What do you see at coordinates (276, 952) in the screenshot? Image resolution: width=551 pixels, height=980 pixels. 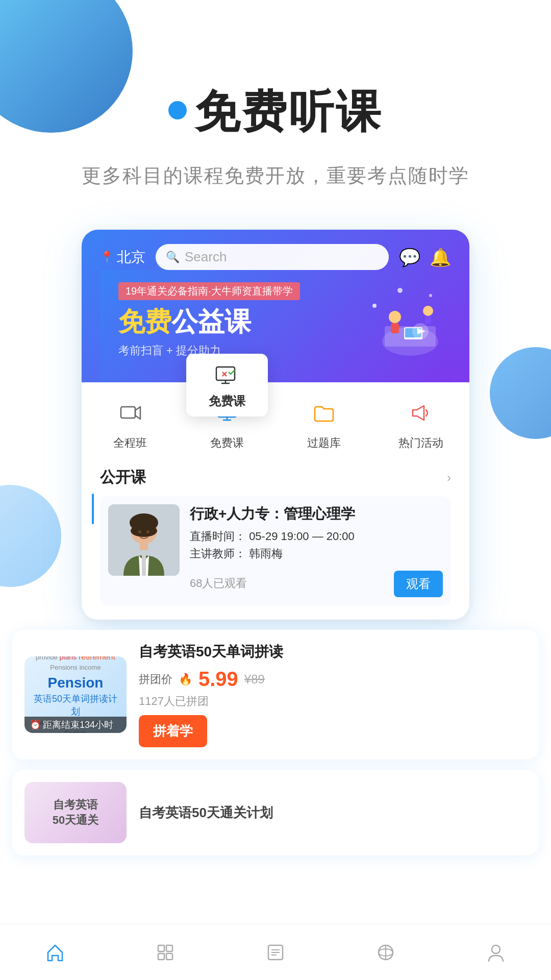 I see `list-icon` at bounding box center [276, 952].